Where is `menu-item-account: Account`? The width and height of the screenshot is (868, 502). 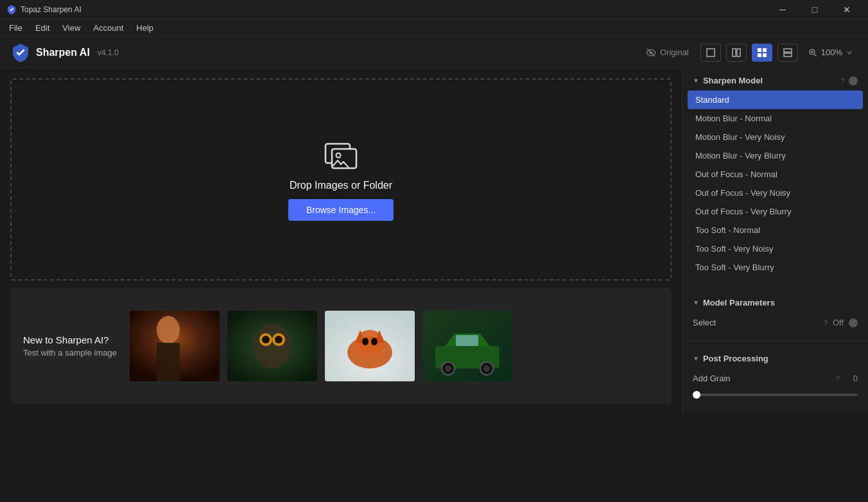 menu-item-account: Account is located at coordinates (108, 28).